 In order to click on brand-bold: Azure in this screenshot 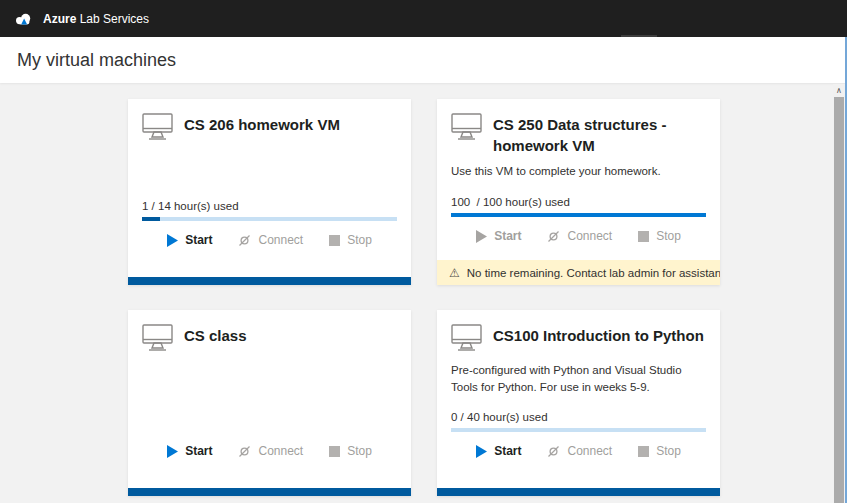, I will do `click(60, 19)`.